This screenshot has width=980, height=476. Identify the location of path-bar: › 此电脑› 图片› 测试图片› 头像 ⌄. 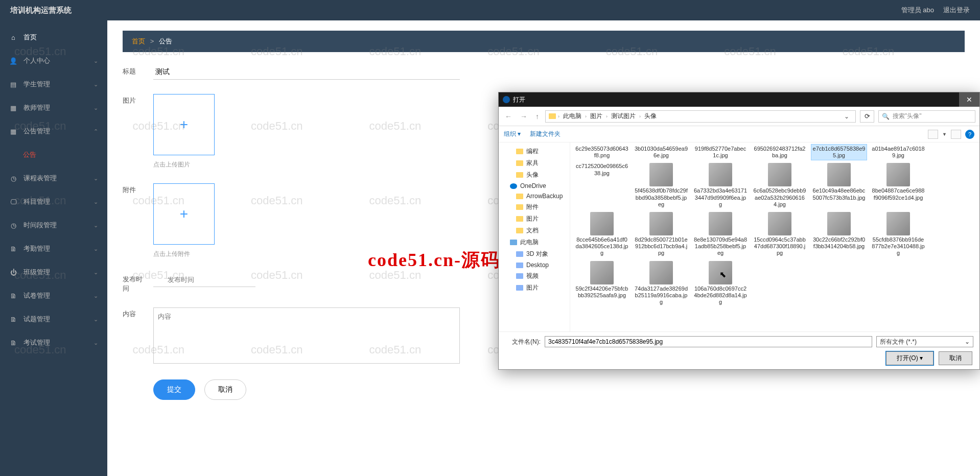
(701, 116).